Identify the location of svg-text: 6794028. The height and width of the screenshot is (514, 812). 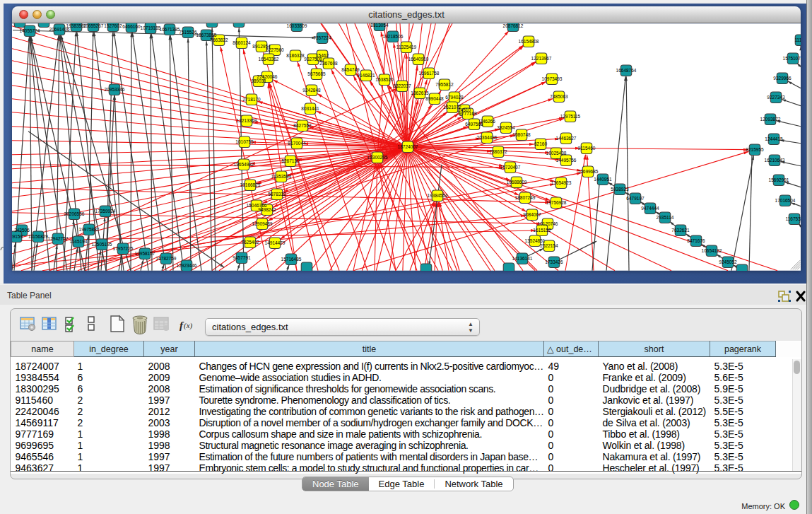
(454, 96).